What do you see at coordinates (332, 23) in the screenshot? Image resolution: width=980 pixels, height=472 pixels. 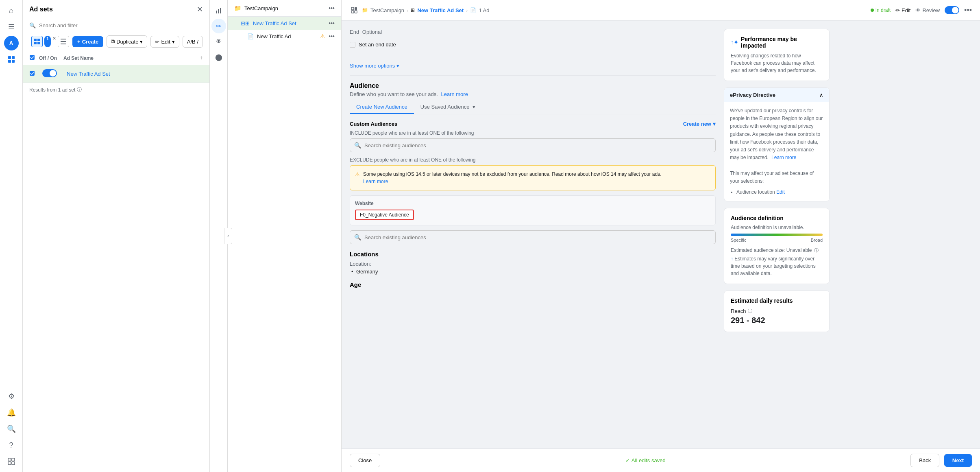 I see `adset-more-button: •••` at bounding box center [332, 23].